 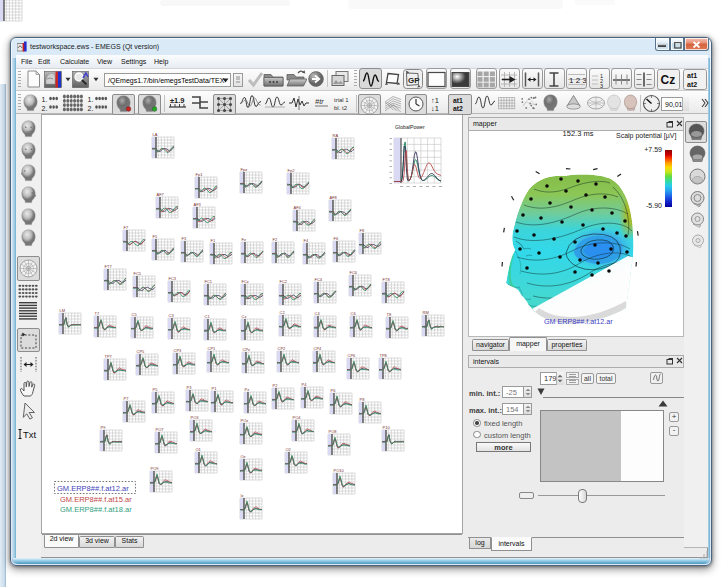 What do you see at coordinates (410, 127) in the screenshot?
I see `svg-text: GlobalPower` at bounding box center [410, 127].